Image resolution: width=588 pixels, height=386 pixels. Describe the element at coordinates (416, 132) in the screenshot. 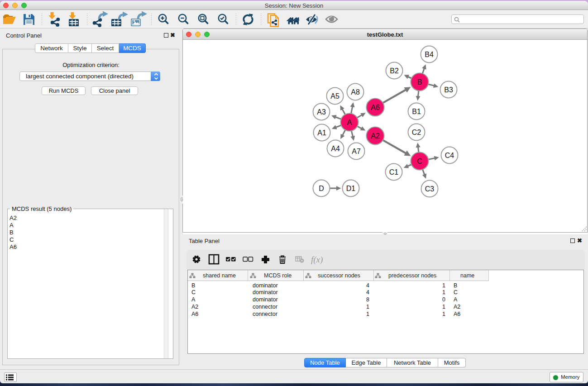

I see `svg-text: C2` at that location.